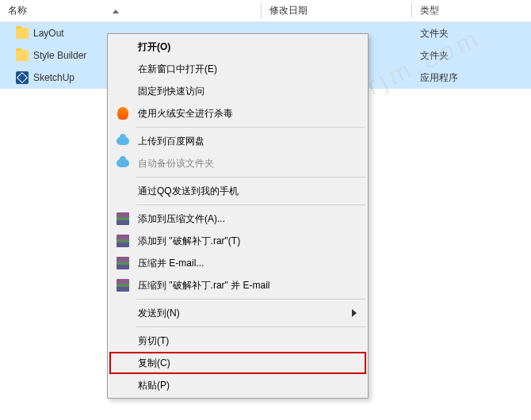 The width and height of the screenshot is (531, 420). I want to click on menu-rar-email: 压缩并 E-mail..., so click(238, 263).